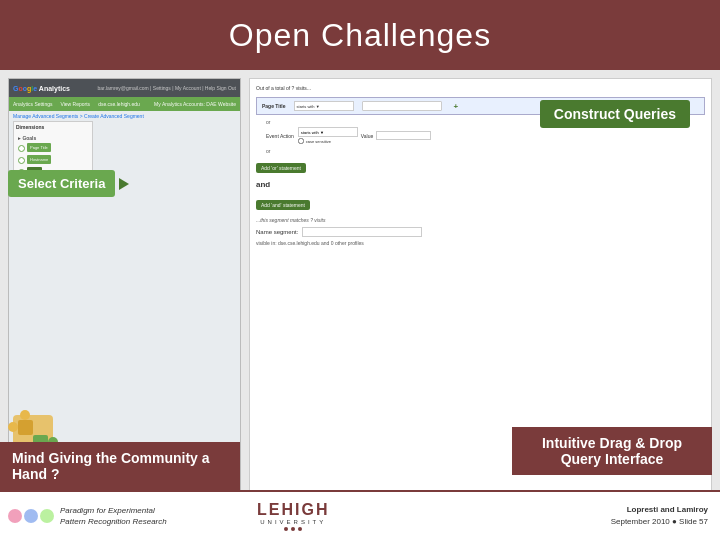  What do you see at coordinates (480, 136) in the screenshot?
I see `ga-event-action-row: Event Action starts with ▼ case sensitiv…` at bounding box center [480, 136].